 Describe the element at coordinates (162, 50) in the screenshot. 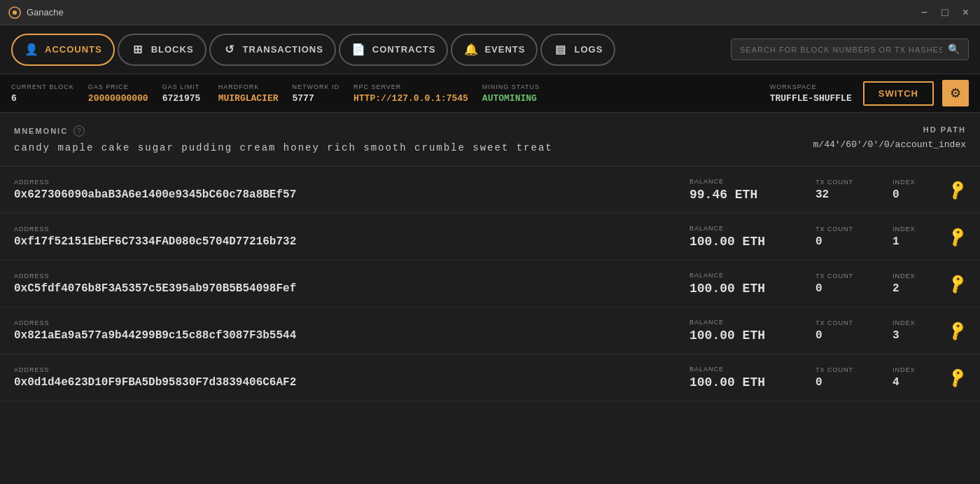

I see `nav-item-blocks: ⊞ BLOCKS` at that location.